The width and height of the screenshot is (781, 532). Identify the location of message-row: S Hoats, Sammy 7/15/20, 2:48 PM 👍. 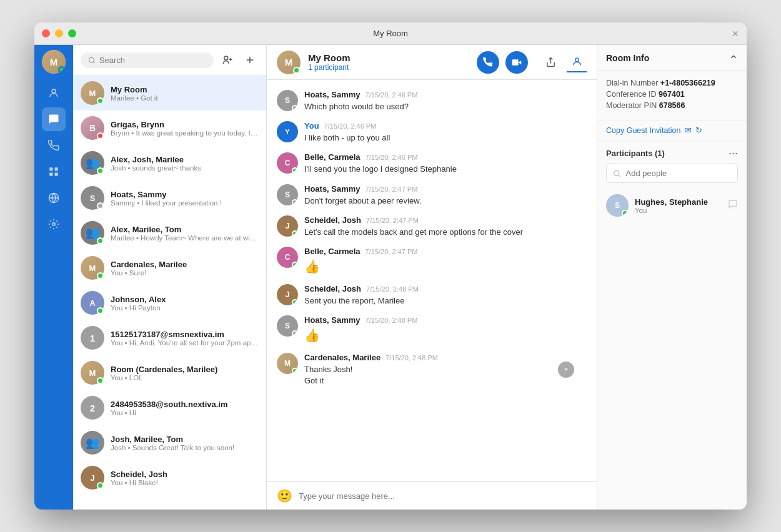
(432, 330).